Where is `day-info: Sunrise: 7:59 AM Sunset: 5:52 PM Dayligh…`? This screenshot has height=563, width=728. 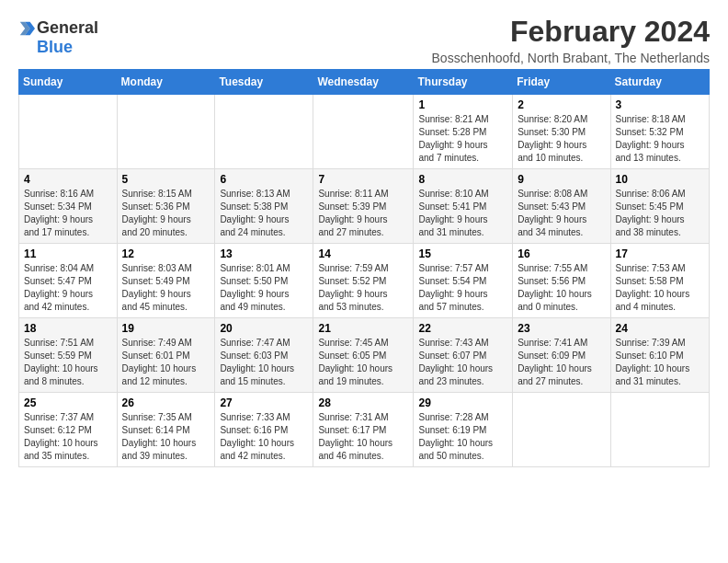 day-info: Sunrise: 7:59 AM Sunset: 5:52 PM Dayligh… is located at coordinates (363, 288).